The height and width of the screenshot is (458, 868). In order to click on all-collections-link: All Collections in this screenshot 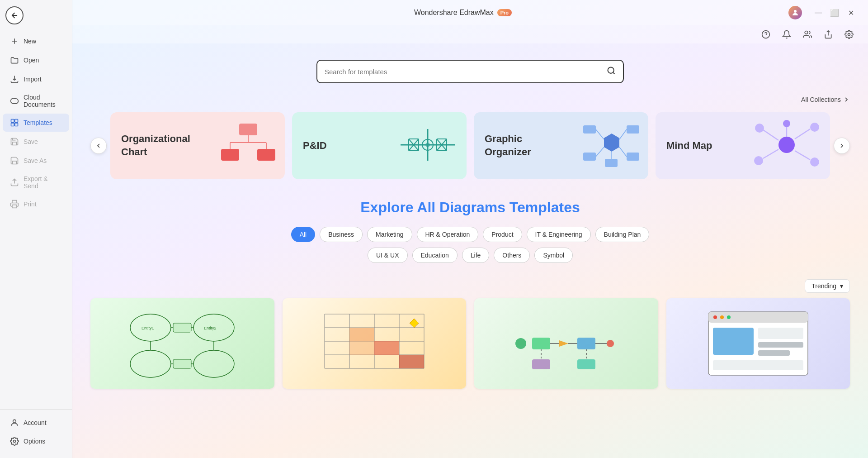, I will do `click(826, 100)`.